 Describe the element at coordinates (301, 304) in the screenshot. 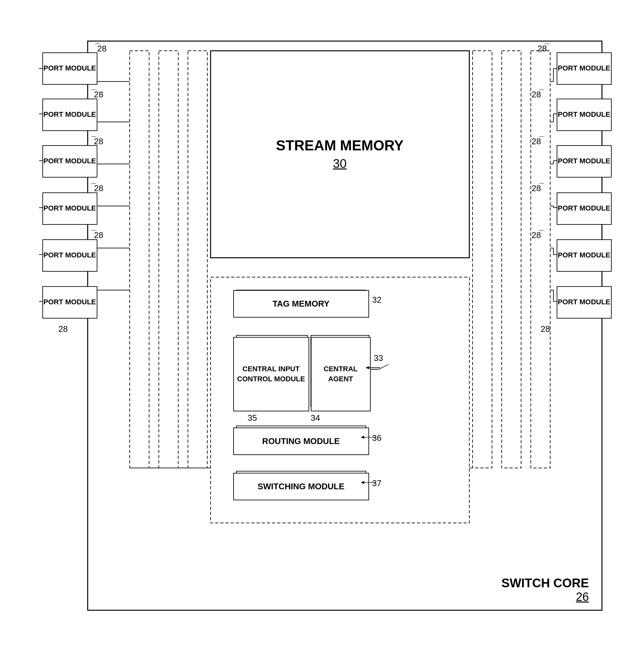

I see `tag-memory-label: TAG MEMORY` at that location.